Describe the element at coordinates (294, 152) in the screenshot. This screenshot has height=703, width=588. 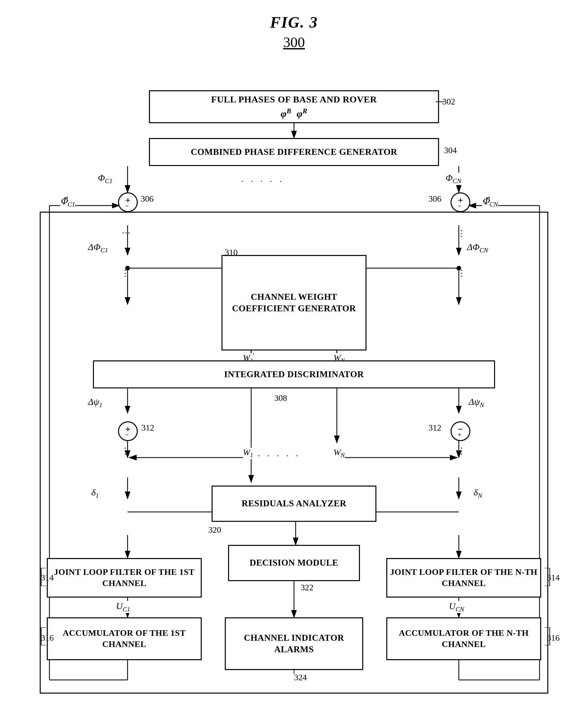
I see `combined-phase-label: COMBINED PHASE DIFFERENCE GENERATOR` at that location.